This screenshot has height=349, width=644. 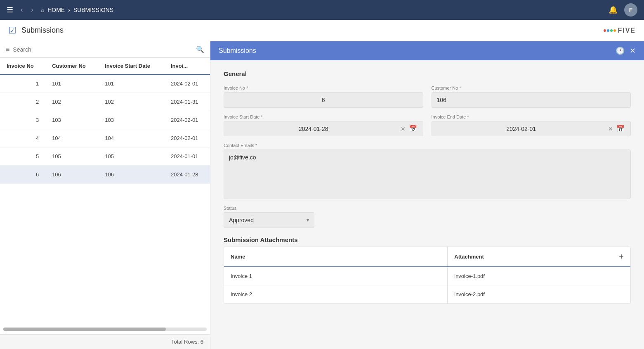 What do you see at coordinates (105, 66) in the screenshot?
I see `table-header: Invoice No Customer No Invoice Start Dat…` at bounding box center [105, 66].